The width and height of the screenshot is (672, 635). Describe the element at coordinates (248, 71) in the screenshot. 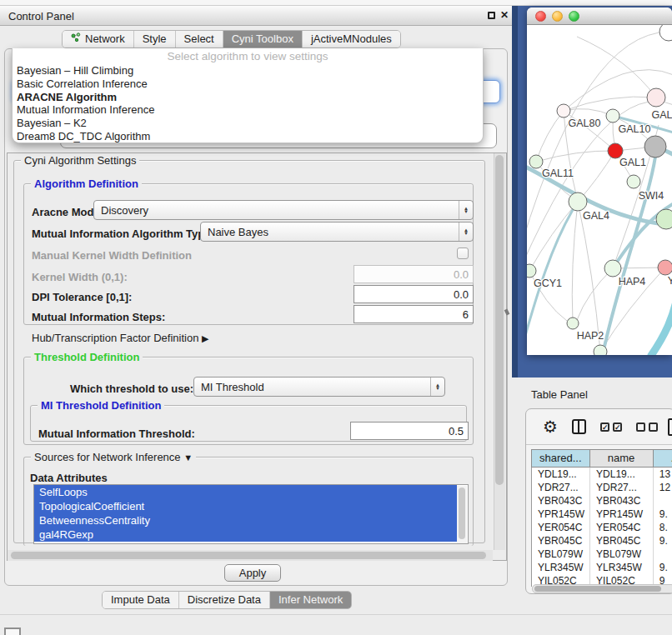

I see `algorithm-option-bayesian-hill-climbing: Bayesian – Hill Climbing` at that location.